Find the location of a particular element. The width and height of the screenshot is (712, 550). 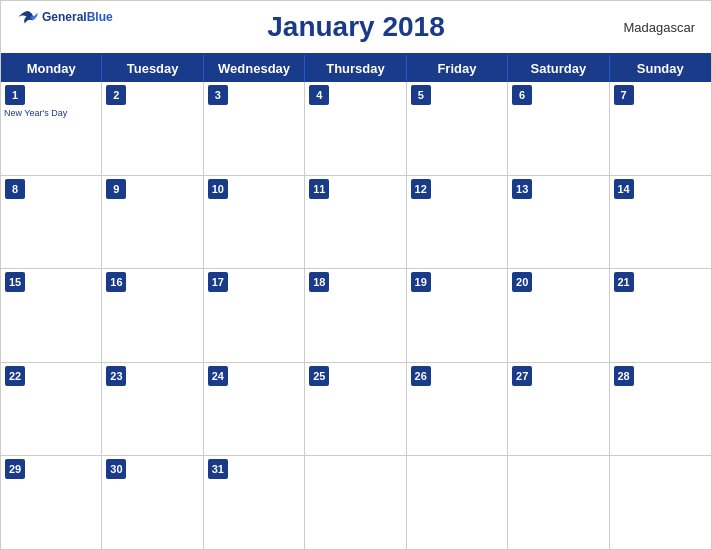

calendar-title: January 2018 is located at coordinates (356, 27).